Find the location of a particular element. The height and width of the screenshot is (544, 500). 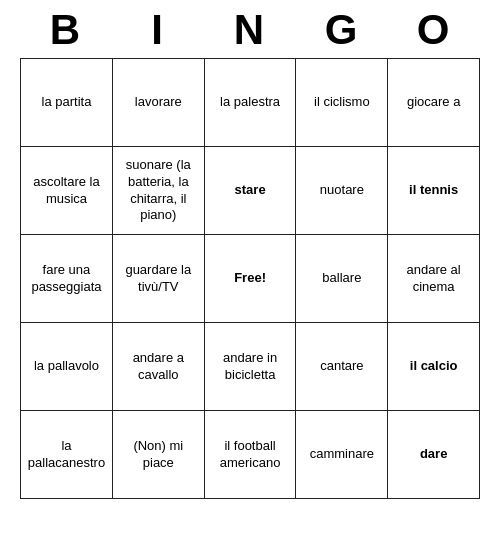

cell-r0-c3: il ciclismo is located at coordinates (342, 103).